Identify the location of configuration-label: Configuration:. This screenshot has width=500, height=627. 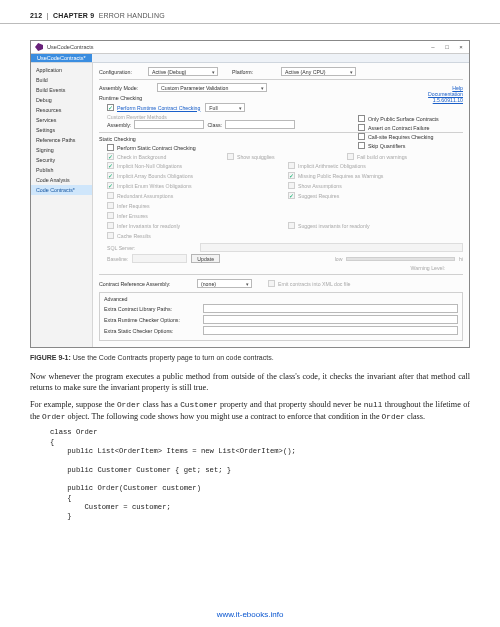
(122, 72).